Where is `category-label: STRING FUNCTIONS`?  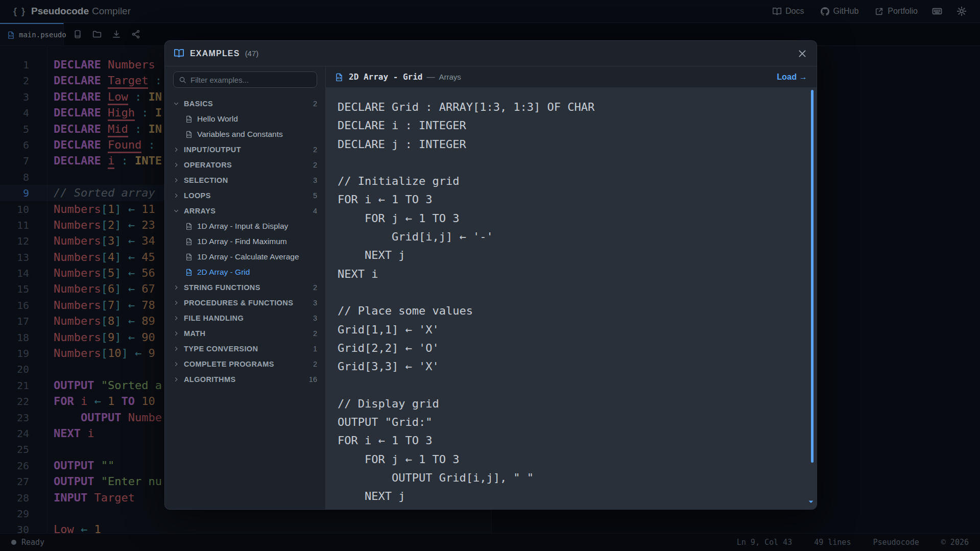 category-label: STRING FUNCTIONS is located at coordinates (222, 288).